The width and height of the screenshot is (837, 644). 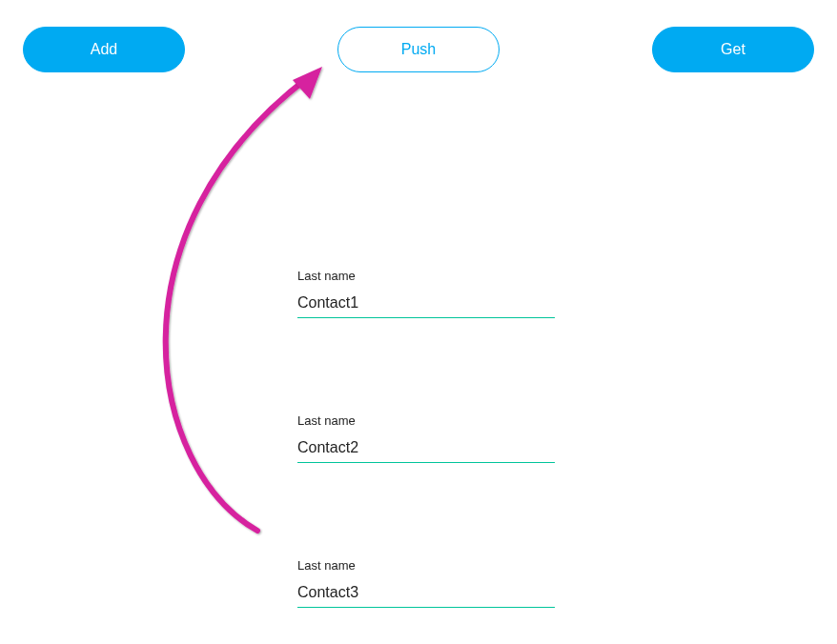 What do you see at coordinates (418, 36) in the screenshot?
I see `button-row: Add Push Get` at bounding box center [418, 36].